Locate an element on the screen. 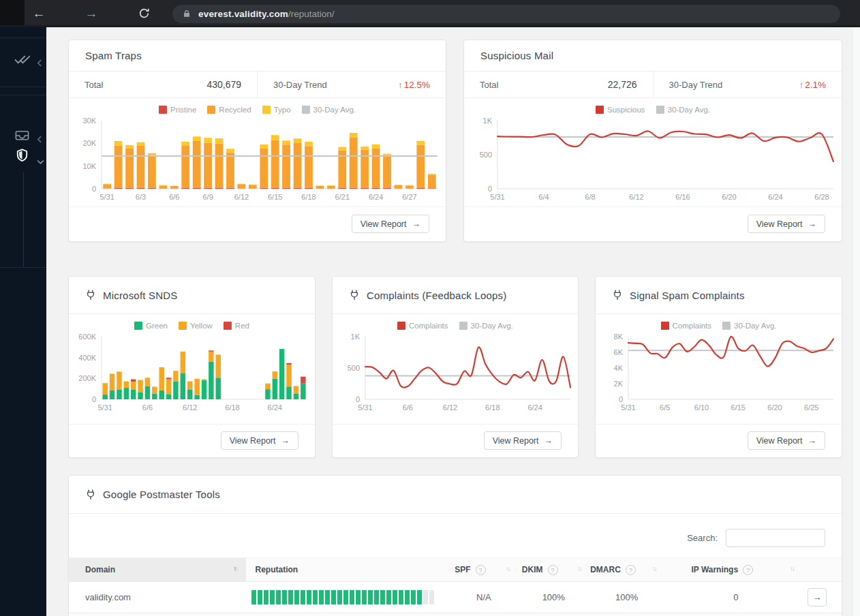 The image size is (860, 616). trend-up-icon: ↑ is located at coordinates (801, 84).